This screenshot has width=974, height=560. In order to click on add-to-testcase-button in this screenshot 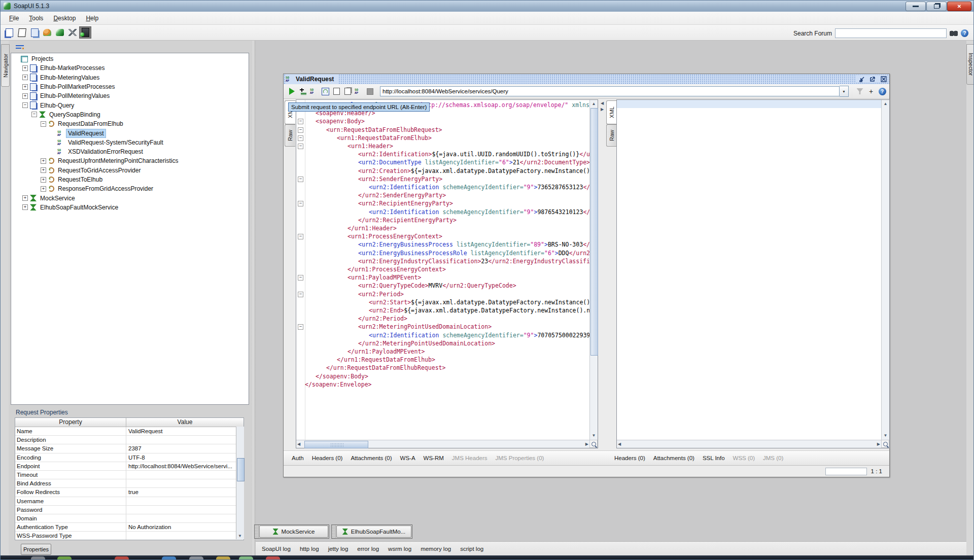, I will do `click(303, 91)`.